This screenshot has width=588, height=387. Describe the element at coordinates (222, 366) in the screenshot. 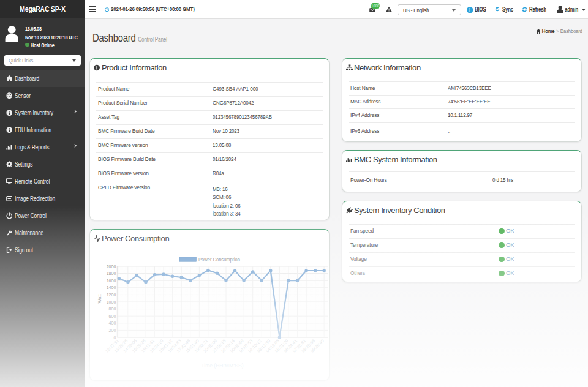

I see `svg-text: Time (HH:MM:SS)` at that location.